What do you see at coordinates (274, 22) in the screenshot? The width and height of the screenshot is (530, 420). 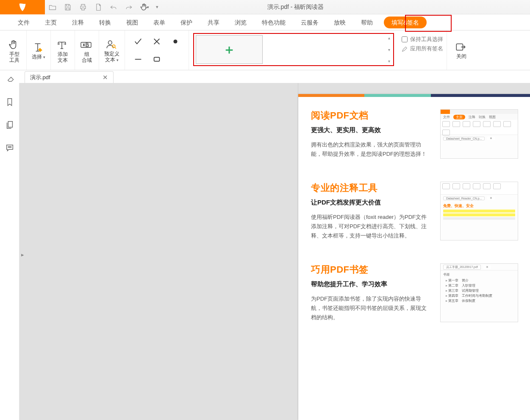 I see `menu-feature: 特色功能` at bounding box center [274, 22].